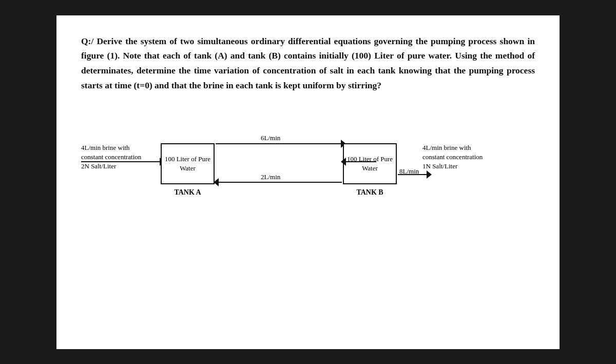  Describe the element at coordinates (188, 164) in the screenshot. I see `tank-a: 100 Liter of Pure Water` at that location.